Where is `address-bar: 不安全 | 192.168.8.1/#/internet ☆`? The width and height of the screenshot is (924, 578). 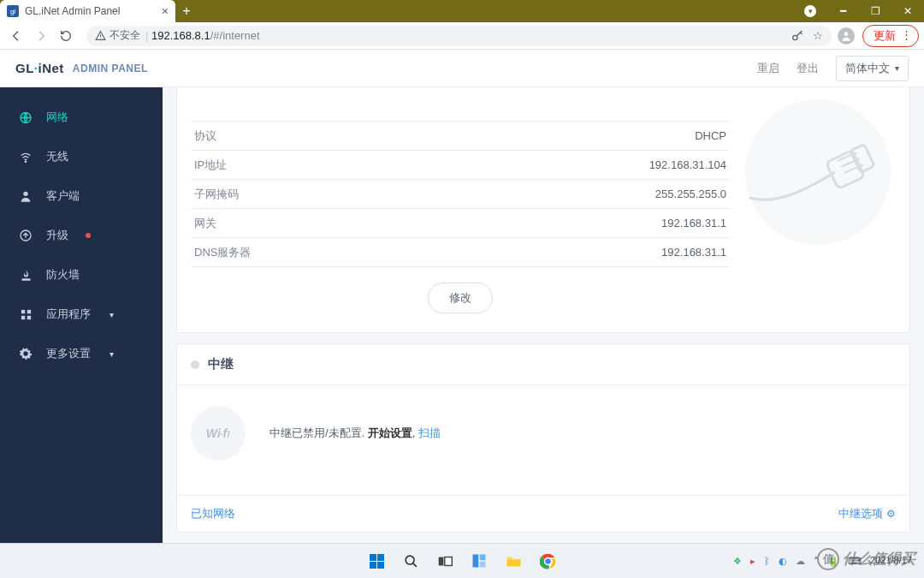 address-bar: 不安全 | 192.168.8.1/#/internet ☆ is located at coordinates (459, 36).